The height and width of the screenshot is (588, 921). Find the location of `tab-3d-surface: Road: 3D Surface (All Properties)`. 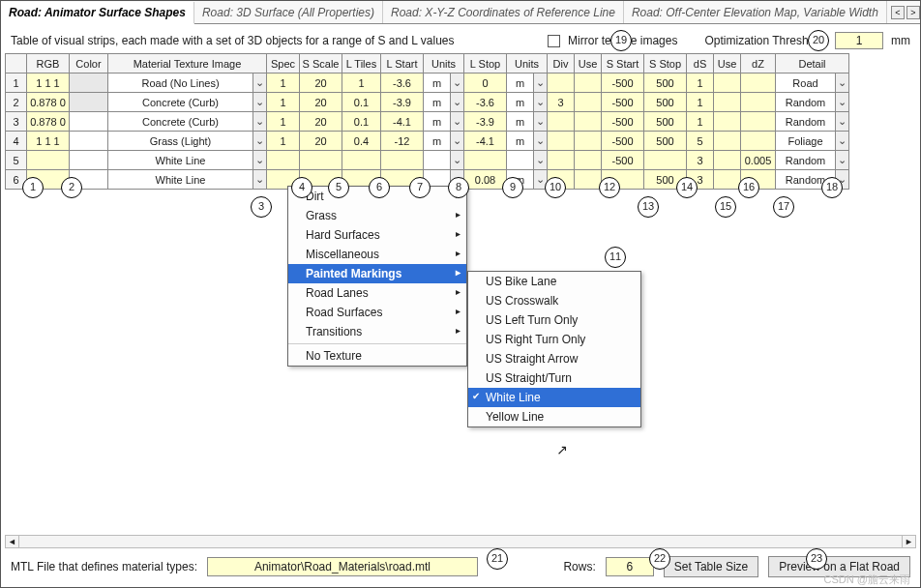

tab-3d-surface: Road: 3D Surface (All Properties) is located at coordinates (288, 12).